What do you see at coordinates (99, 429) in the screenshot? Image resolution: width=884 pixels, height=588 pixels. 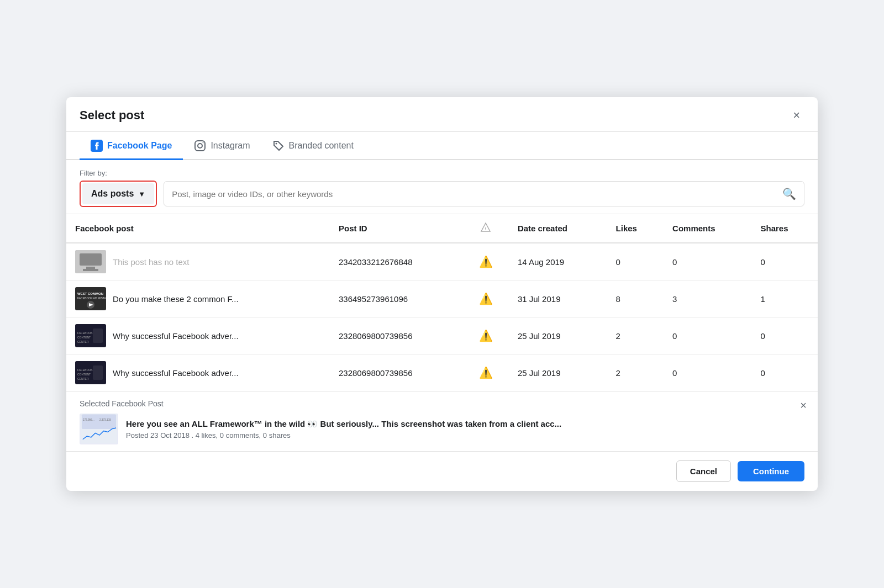 I see `selected-post-thumbnail: £72,956... 2,373,115` at bounding box center [99, 429].